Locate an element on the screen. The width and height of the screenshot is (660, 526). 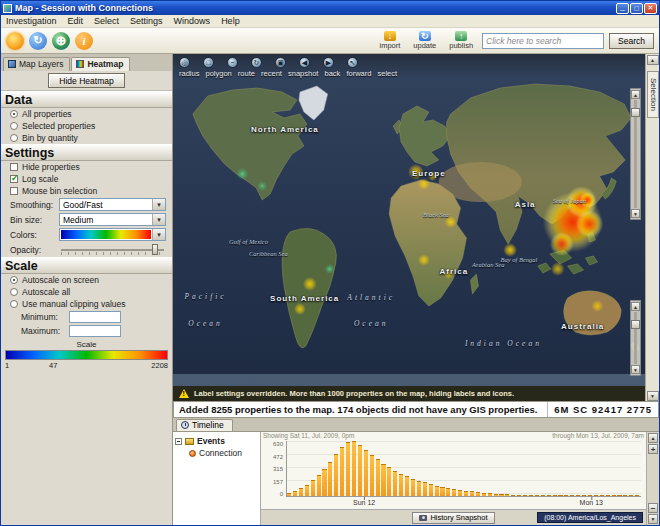
back-icon: ◀ is located at coordinates (304, 62).